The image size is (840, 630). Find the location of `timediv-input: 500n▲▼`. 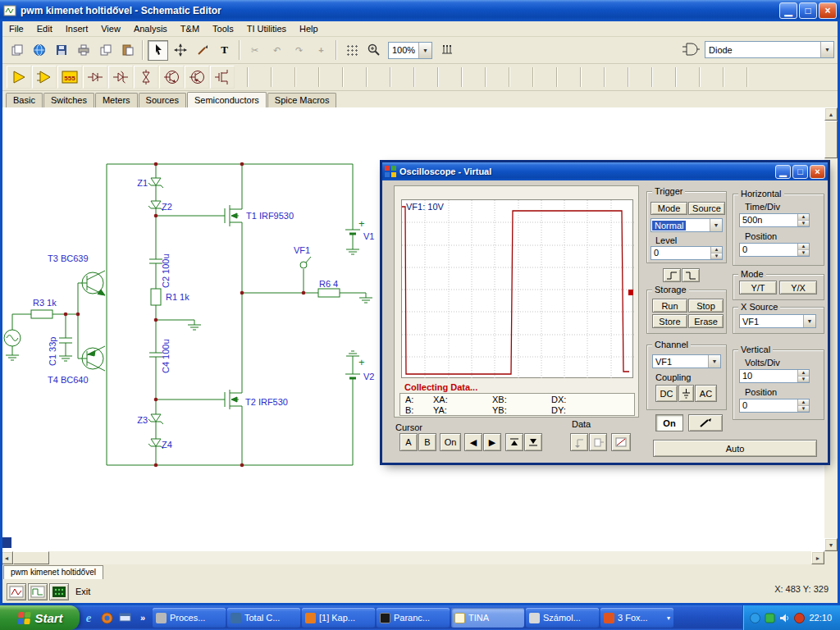

timediv-input: 500n▲▼ is located at coordinates (774, 220).